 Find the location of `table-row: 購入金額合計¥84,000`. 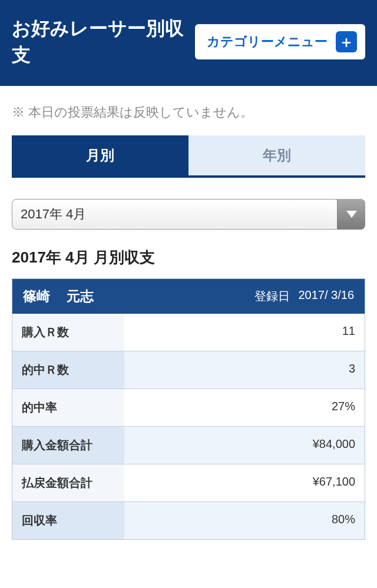

table-row: 購入金額合計¥84,000 is located at coordinates (188, 445).